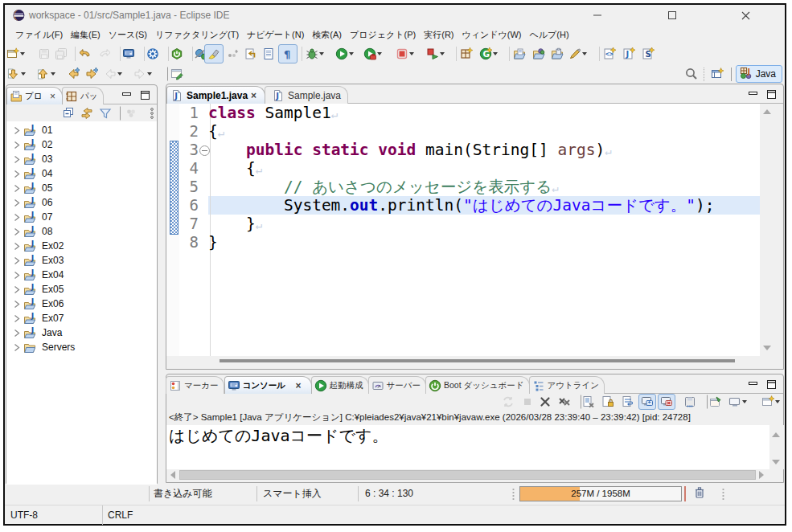 The image size is (792, 532). I want to click on tree-item-04: J04, so click(82, 174).